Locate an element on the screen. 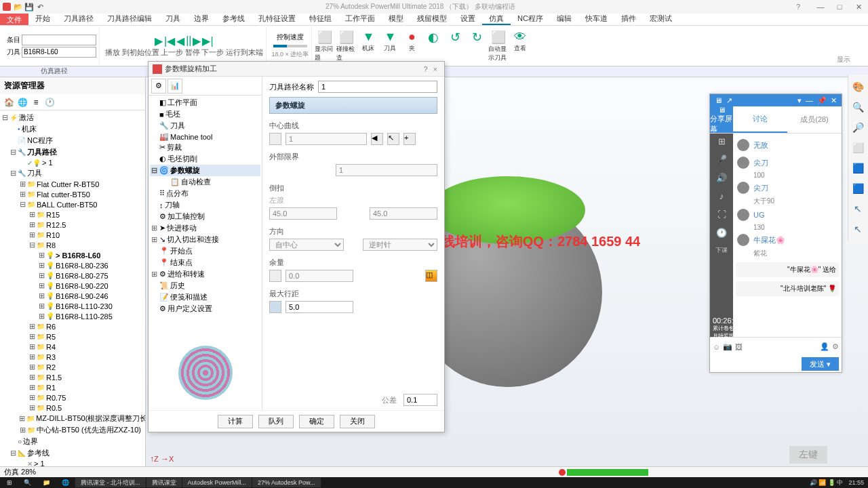 The width and height of the screenshot is (868, 488). tree-node: ⊞📁R15 is located at coordinates (73, 214).